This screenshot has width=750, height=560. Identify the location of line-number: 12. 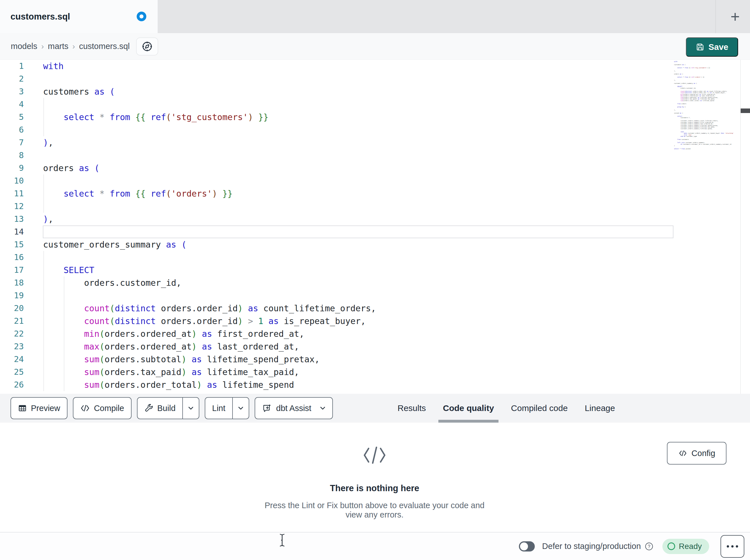
(12, 206).